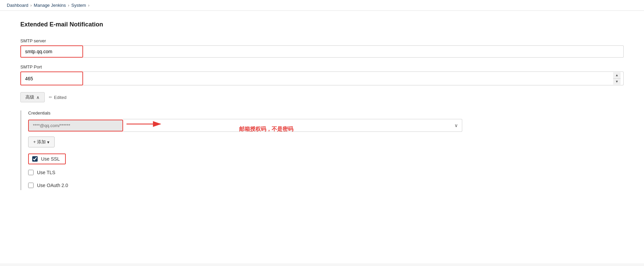 This screenshot has height=266, width=644. I want to click on ext-spinner-up: ▲, so click(617, 75).